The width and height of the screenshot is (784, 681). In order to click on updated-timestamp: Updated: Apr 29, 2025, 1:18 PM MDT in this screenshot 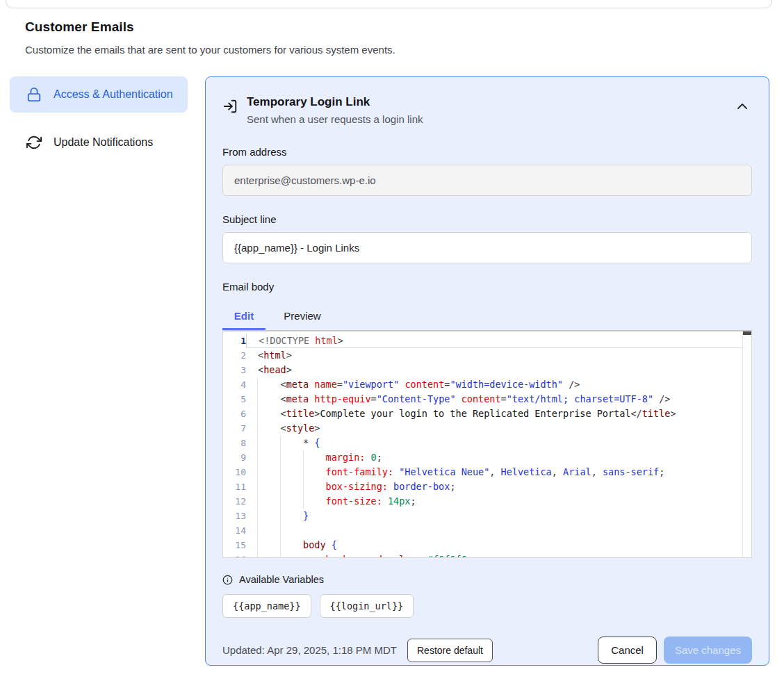, I will do `click(310, 650)`.